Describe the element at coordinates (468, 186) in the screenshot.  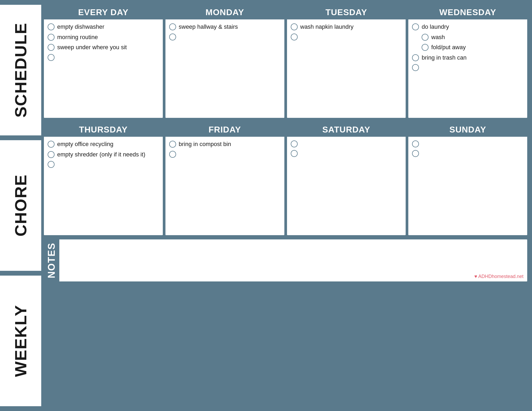
I see `body-sunday` at that location.